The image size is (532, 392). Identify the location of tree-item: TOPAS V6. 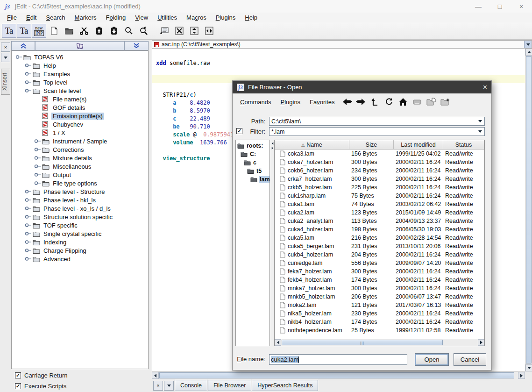
(80, 57).